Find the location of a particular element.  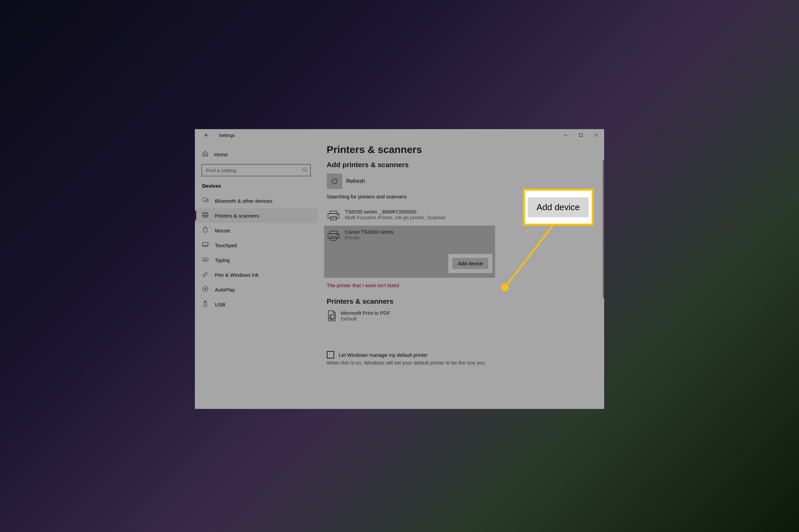

scrollbar is located at coordinates (603, 229).